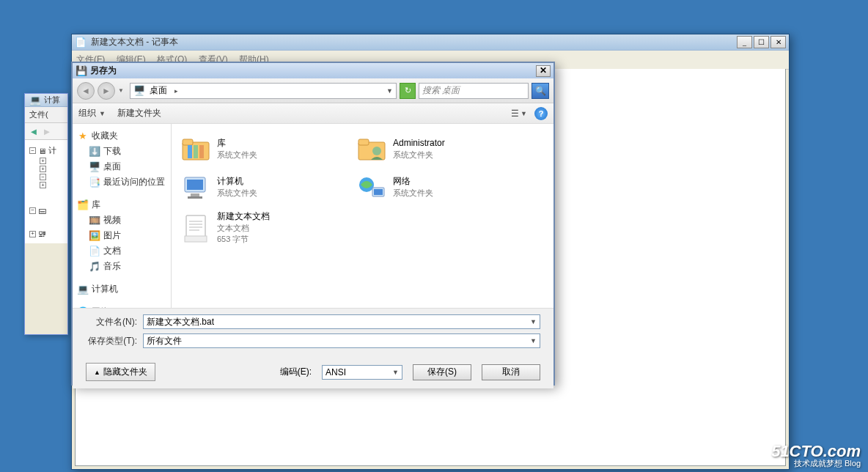 The height and width of the screenshot is (472, 868). I want to click on back-icon: ◄, so click(34, 131).